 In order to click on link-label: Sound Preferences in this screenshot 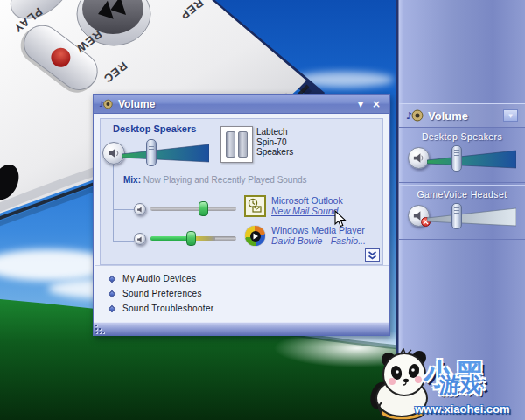, I will do `click(163, 294)`.